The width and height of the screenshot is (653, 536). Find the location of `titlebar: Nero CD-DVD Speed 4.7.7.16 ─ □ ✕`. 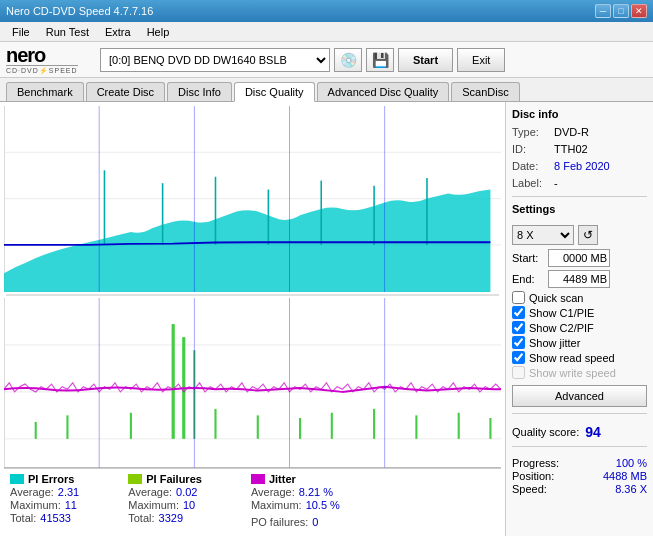

titlebar: Nero CD-DVD Speed 4.7.7.16 ─ □ ✕ is located at coordinates (326, 11).